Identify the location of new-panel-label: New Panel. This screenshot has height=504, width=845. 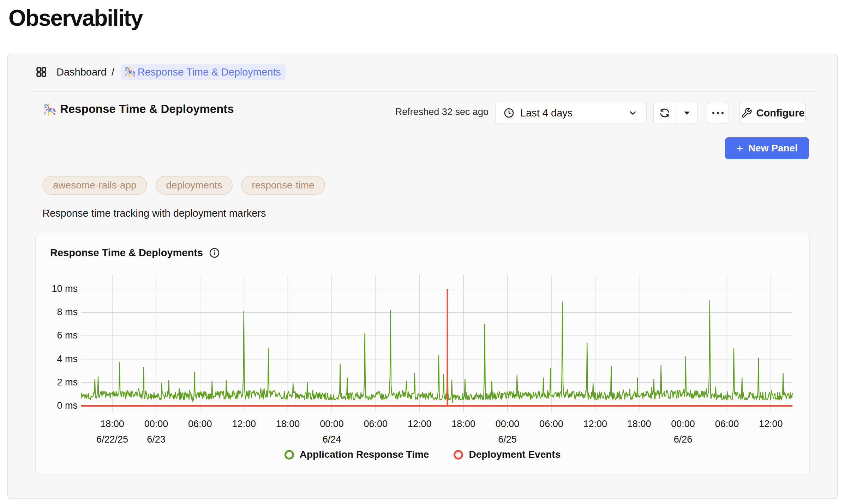
(773, 148).